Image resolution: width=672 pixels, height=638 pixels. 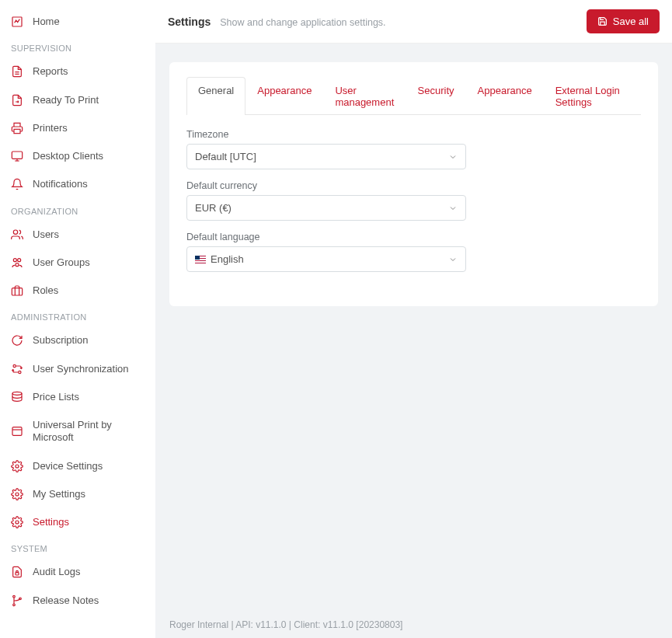 I want to click on form-group-timezone: Timezone Default [UTC], so click(x=326, y=149).